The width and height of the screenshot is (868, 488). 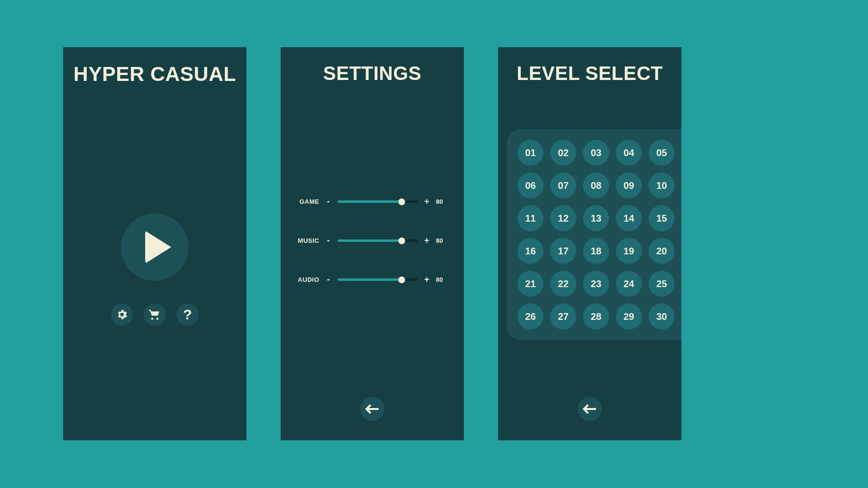 What do you see at coordinates (662, 218) in the screenshot?
I see `level-button-15: 15` at bounding box center [662, 218].